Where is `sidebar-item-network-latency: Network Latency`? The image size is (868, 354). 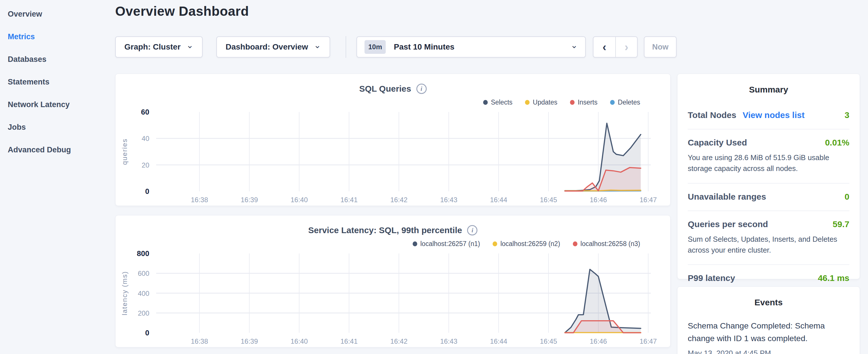
sidebar-item-network-latency: Network Latency is located at coordinates (55, 104).